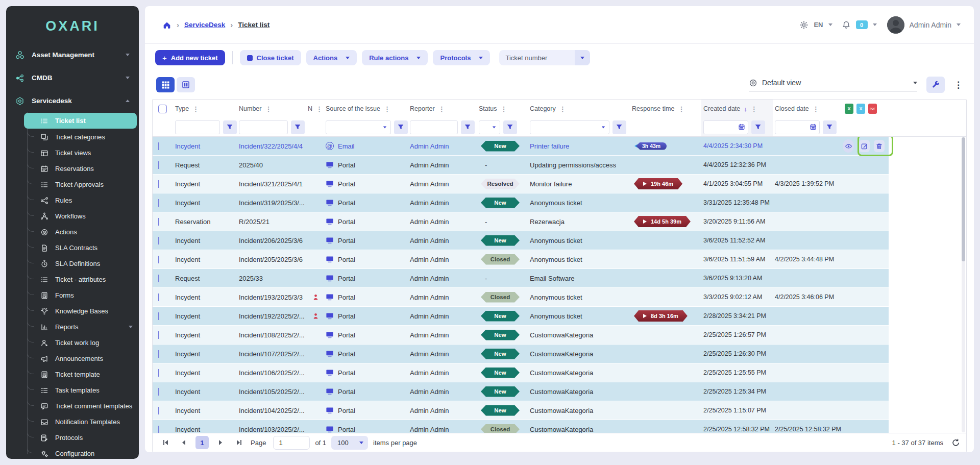 The width and height of the screenshot is (980, 465). I want to click on items-per-page-select: 100, so click(350, 443).